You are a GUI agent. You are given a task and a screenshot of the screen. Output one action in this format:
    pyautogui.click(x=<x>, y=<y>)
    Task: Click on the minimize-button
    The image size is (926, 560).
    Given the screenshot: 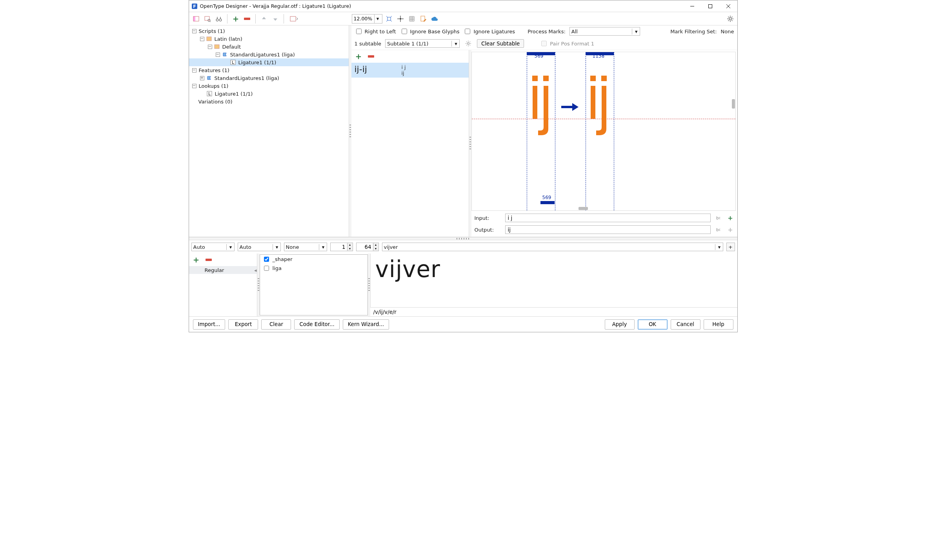 What is the action you would take?
    pyautogui.click(x=692, y=6)
    